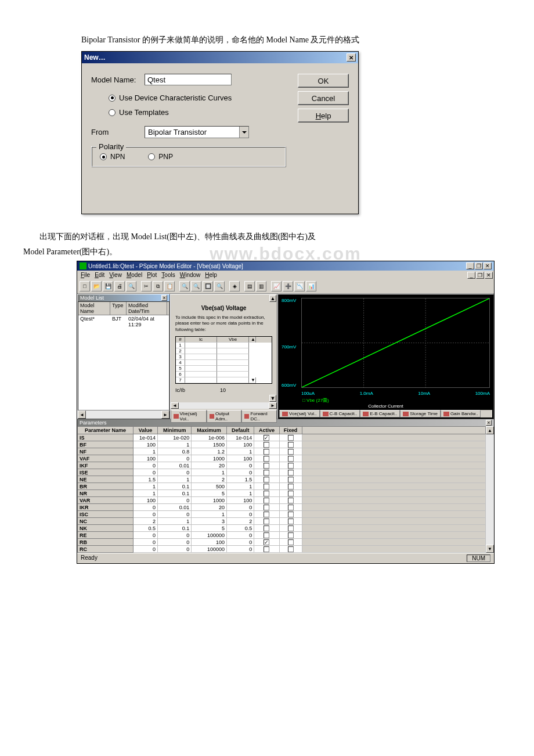 Image resolution: width=534 pixels, height=756 pixels. I want to click on mdi-maximize-icon: ❐, so click(480, 275).